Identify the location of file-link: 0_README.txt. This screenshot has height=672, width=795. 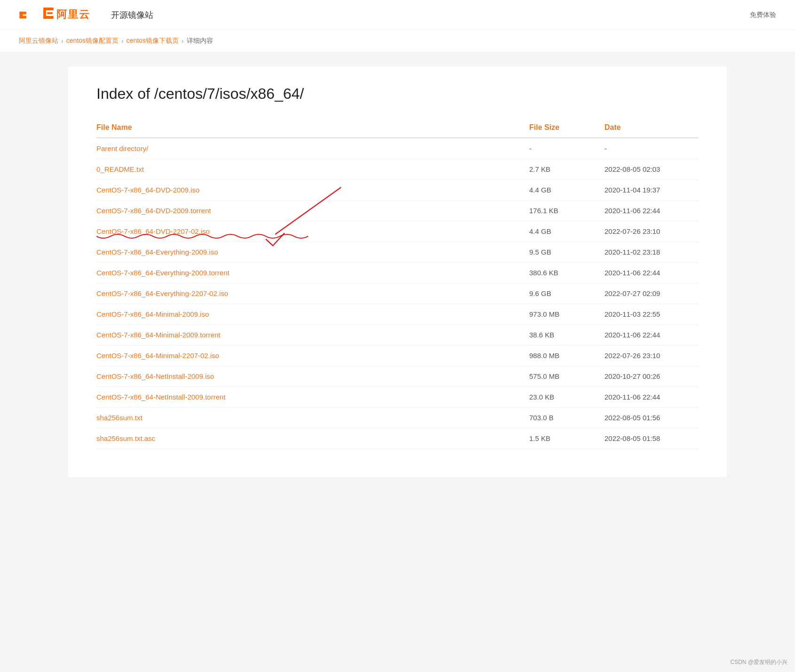
(120, 169).